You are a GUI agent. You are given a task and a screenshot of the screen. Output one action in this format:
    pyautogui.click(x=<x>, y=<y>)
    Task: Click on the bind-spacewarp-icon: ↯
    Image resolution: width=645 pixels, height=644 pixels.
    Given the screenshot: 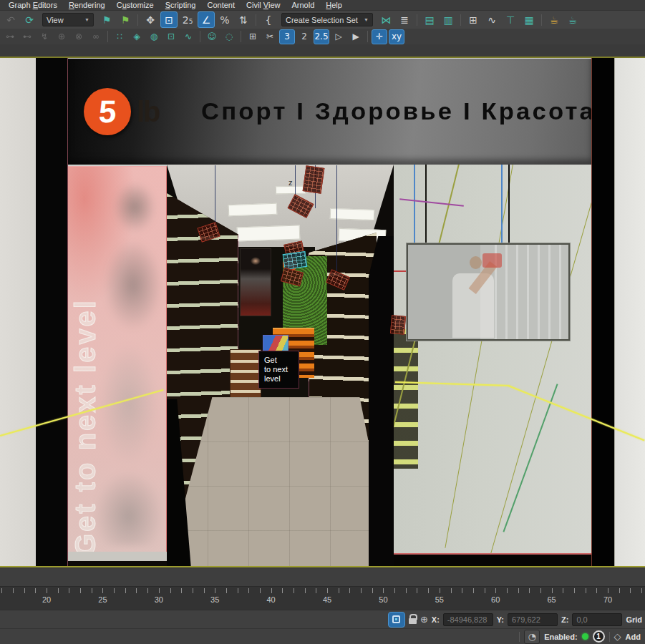 What is the action you would take?
    pyautogui.click(x=44, y=37)
    